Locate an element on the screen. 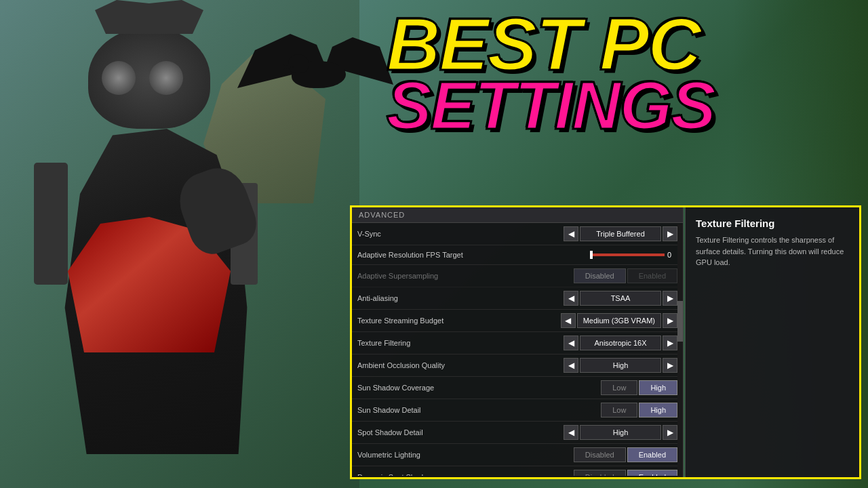 The width and height of the screenshot is (868, 488). setting-row: Spot Shadow Detail◀High▶ is located at coordinates (517, 432).